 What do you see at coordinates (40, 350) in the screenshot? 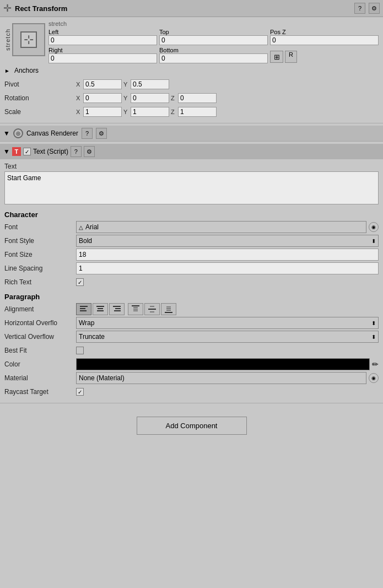
I see `best-fit-label: Best Fit` at bounding box center [40, 350].